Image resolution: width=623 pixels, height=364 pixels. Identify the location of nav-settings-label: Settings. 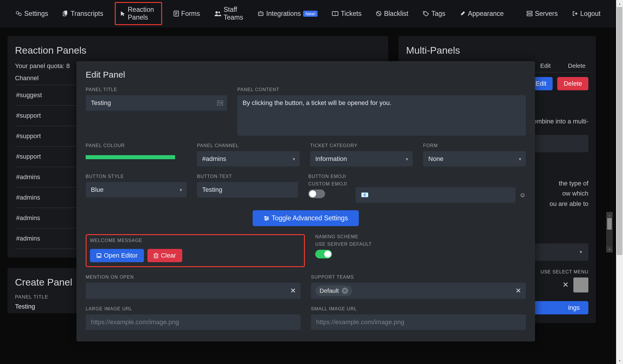
(36, 14).